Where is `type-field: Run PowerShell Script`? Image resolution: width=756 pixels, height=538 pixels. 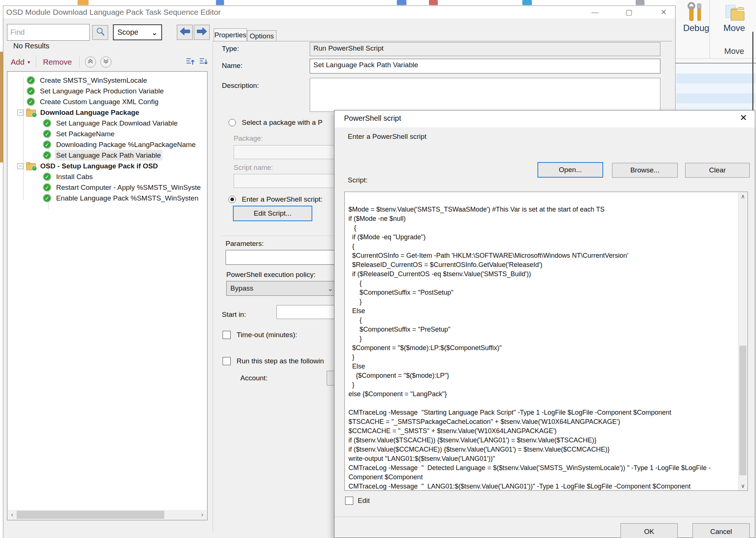 type-field: Run PowerShell Script is located at coordinates (485, 49).